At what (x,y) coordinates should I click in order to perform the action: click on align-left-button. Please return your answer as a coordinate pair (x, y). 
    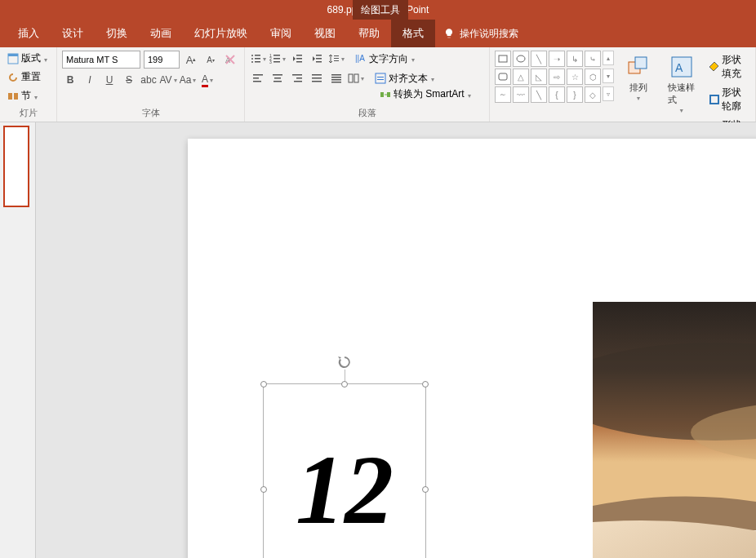
    Looking at the image, I should click on (258, 78).